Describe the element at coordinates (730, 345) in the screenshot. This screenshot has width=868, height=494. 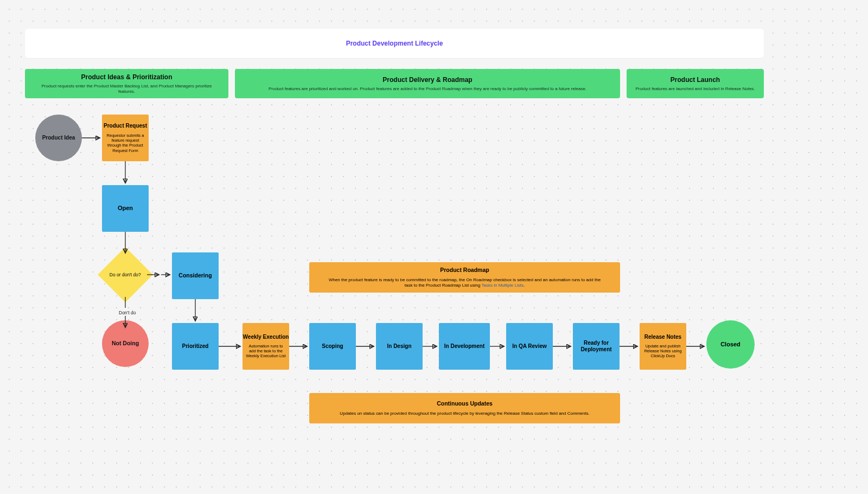
I see `node-closed-label: Closed` at that location.